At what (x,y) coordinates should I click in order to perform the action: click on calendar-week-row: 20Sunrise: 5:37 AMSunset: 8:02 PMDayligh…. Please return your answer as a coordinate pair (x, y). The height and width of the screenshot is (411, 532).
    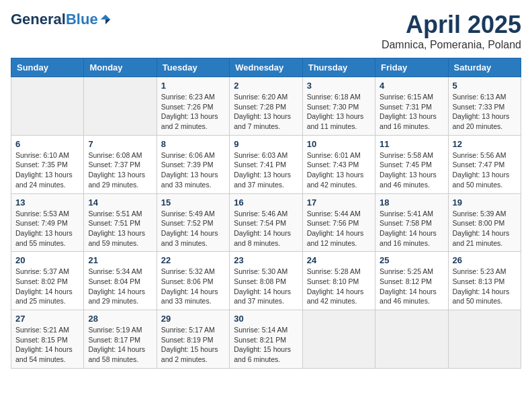
    Looking at the image, I should click on (266, 281).